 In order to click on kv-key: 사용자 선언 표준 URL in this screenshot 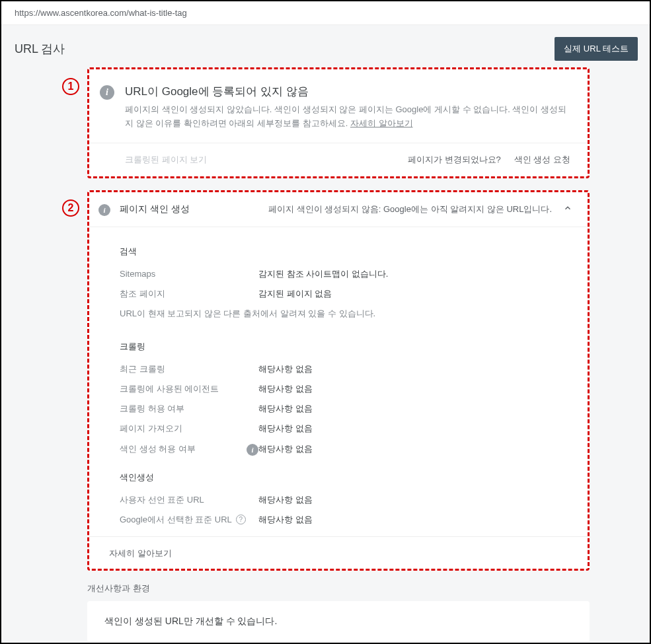, I will do `click(189, 500)`.